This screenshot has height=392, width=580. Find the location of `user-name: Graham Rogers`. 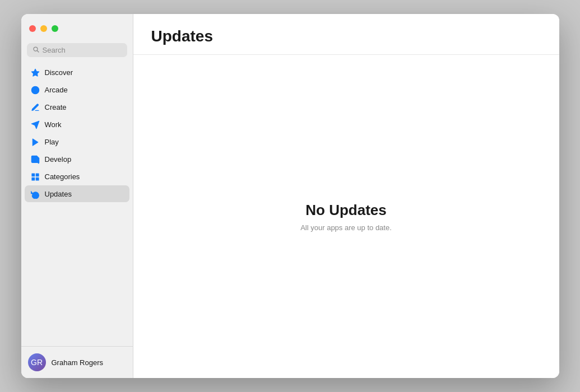

user-name: Graham Rogers is located at coordinates (77, 363).